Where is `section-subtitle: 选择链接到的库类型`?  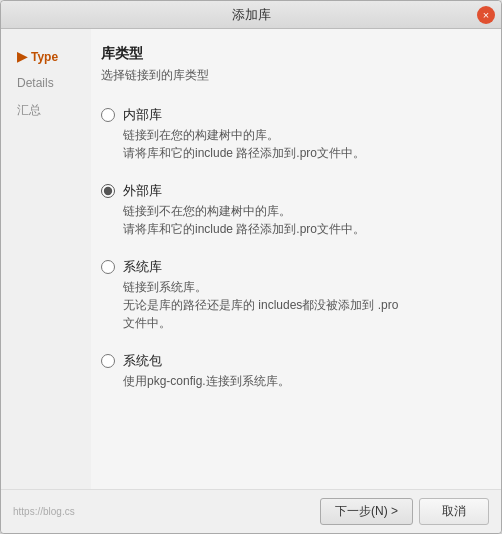 section-subtitle: 选择链接到的库类型 is located at coordinates (291, 76).